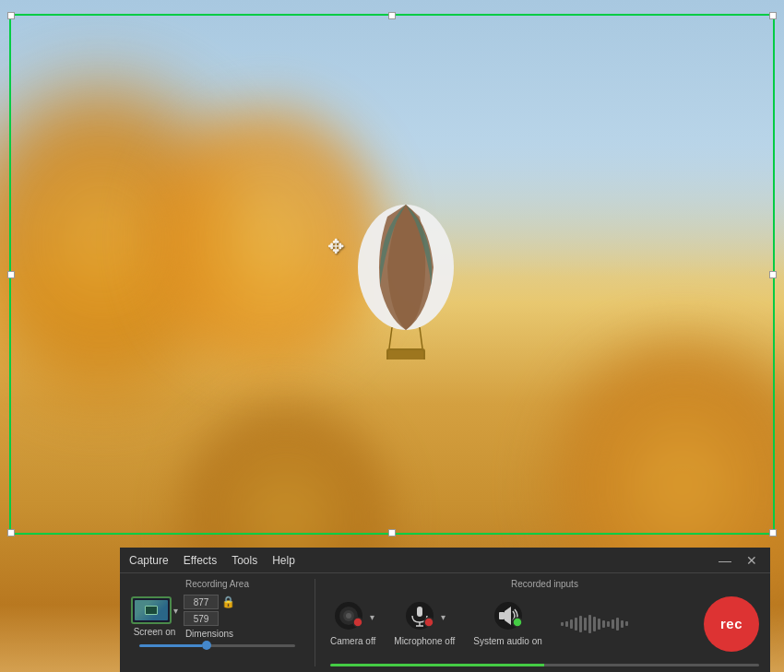 The height and width of the screenshot is (672, 784). Describe the element at coordinates (507, 624) in the screenshot. I see `system-audio-input-item: System audio on` at that location.